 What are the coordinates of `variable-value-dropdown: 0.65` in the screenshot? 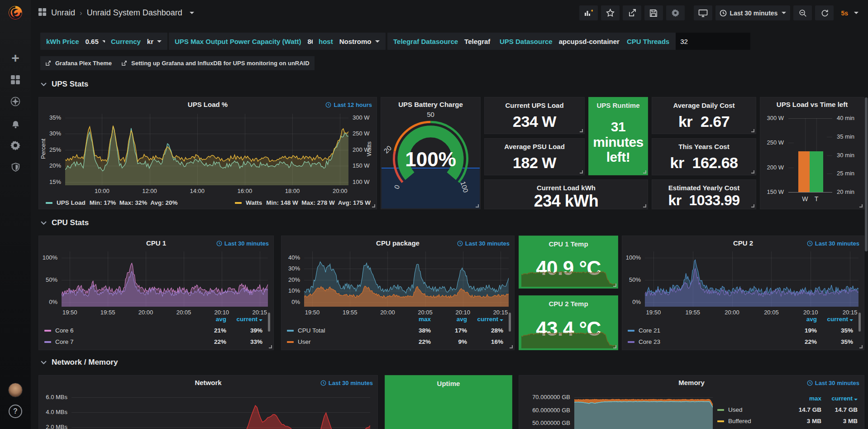 It's located at (96, 42).